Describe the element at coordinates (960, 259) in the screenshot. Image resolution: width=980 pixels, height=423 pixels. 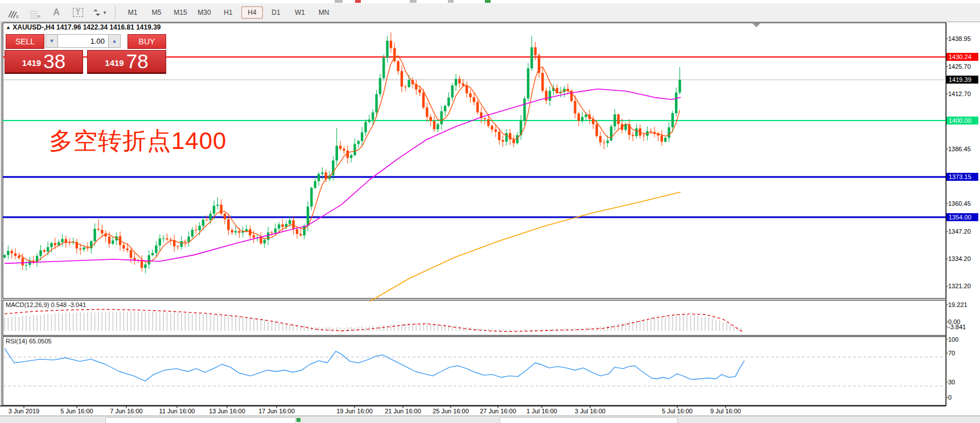
I see `price-tick-label: 1334.20` at that location.